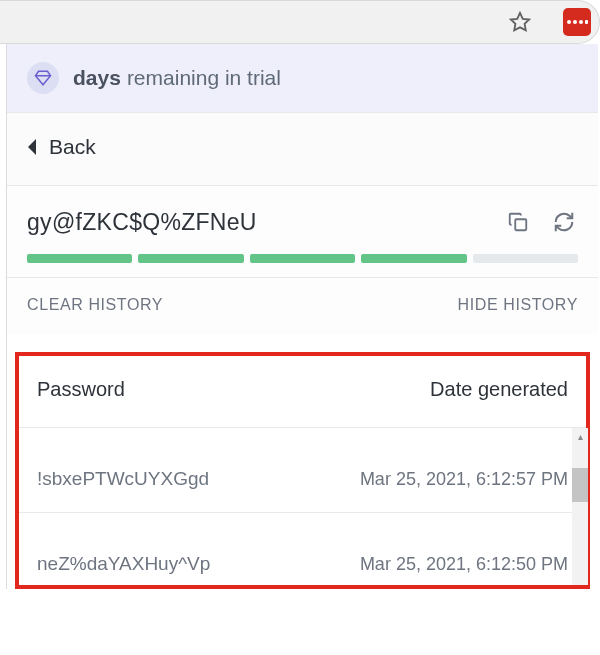 The width and height of the screenshot is (600, 655). What do you see at coordinates (72, 147) in the screenshot?
I see `back-label: Back` at bounding box center [72, 147].